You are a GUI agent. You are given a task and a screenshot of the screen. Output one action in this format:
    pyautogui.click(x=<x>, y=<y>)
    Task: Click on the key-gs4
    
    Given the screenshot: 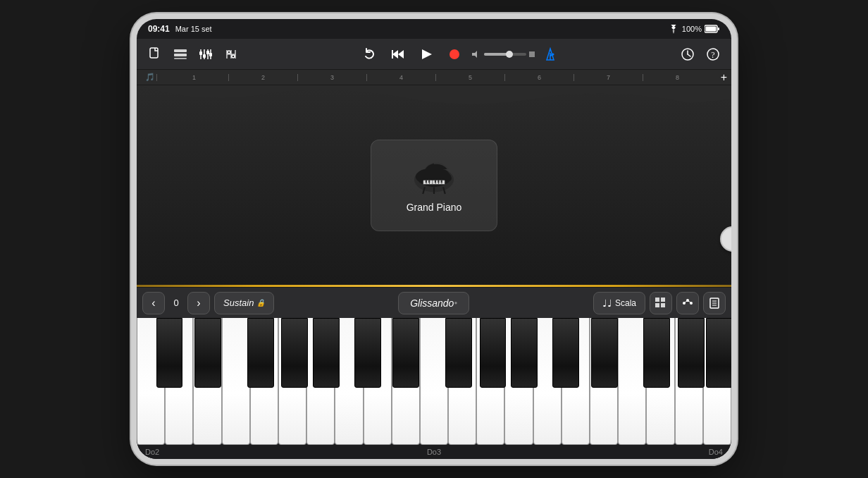 What is the action you would take?
    pyautogui.click(x=691, y=353)
    